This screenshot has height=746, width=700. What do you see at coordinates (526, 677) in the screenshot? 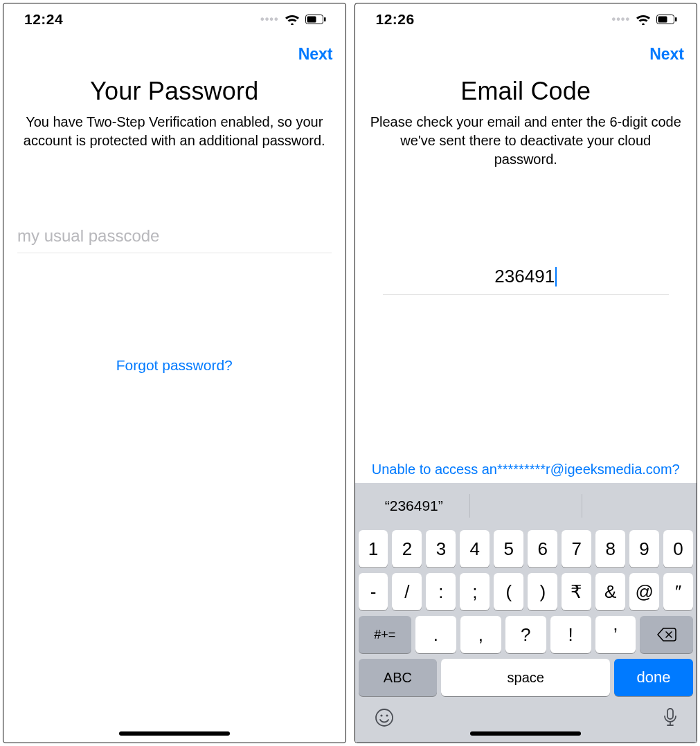
I see `key-row-4: ABC space done` at bounding box center [526, 677].